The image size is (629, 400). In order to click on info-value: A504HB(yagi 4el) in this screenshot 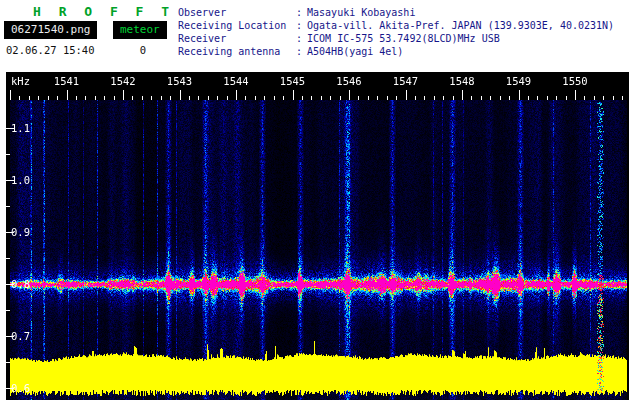, I will do `click(355, 52)`.